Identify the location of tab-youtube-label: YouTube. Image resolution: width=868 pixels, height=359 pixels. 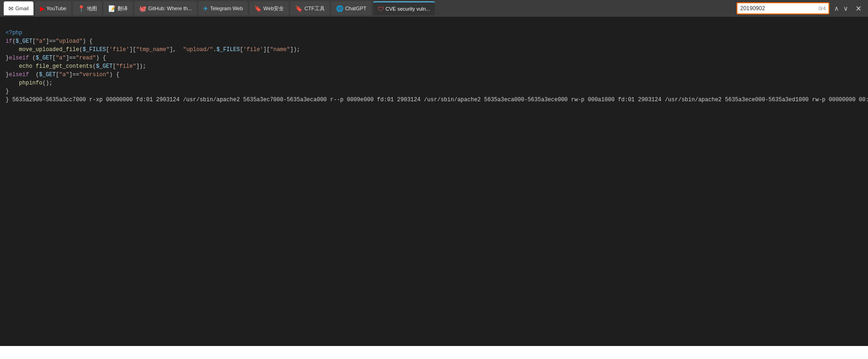
(57, 8).